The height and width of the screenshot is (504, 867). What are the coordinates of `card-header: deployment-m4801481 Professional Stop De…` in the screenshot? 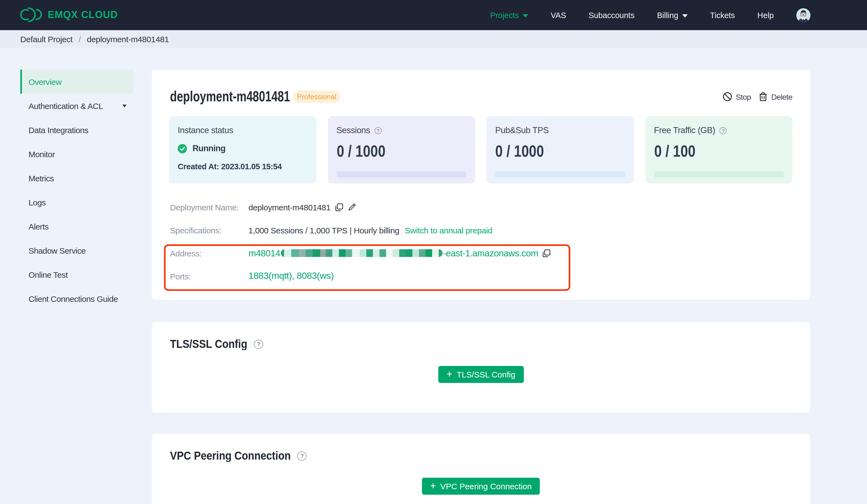 It's located at (481, 97).